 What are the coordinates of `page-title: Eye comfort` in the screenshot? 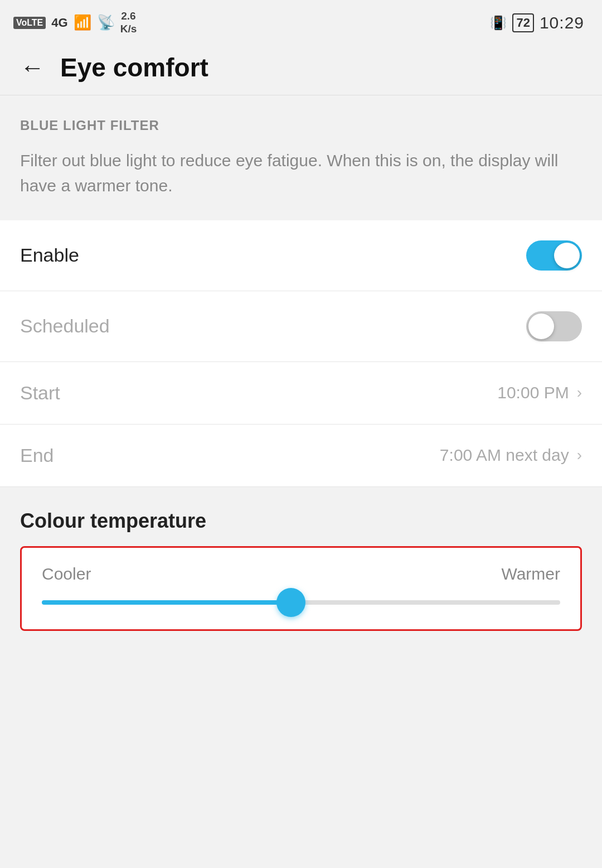 It's located at (134, 67).